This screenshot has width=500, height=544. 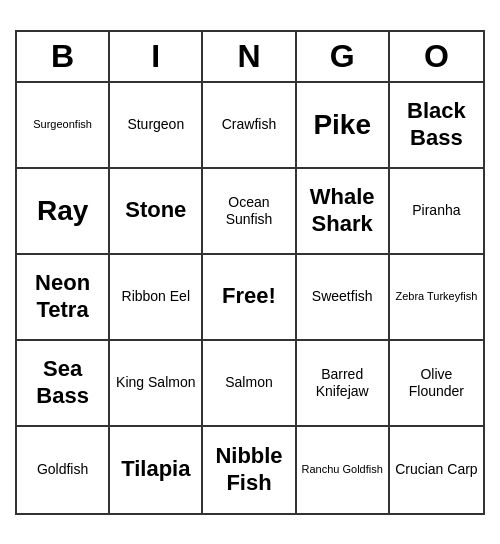 I want to click on cell-text: Sea Bass, so click(x=62, y=382).